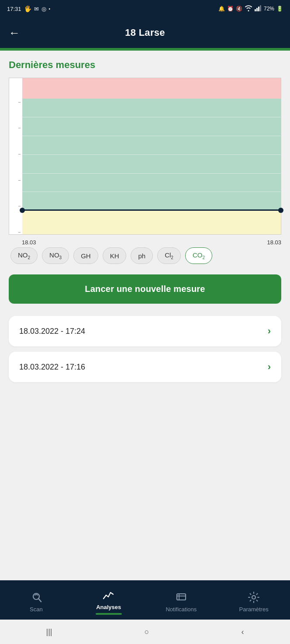 The width and height of the screenshot is (290, 644). I want to click on nav-active-bar, so click(109, 614).